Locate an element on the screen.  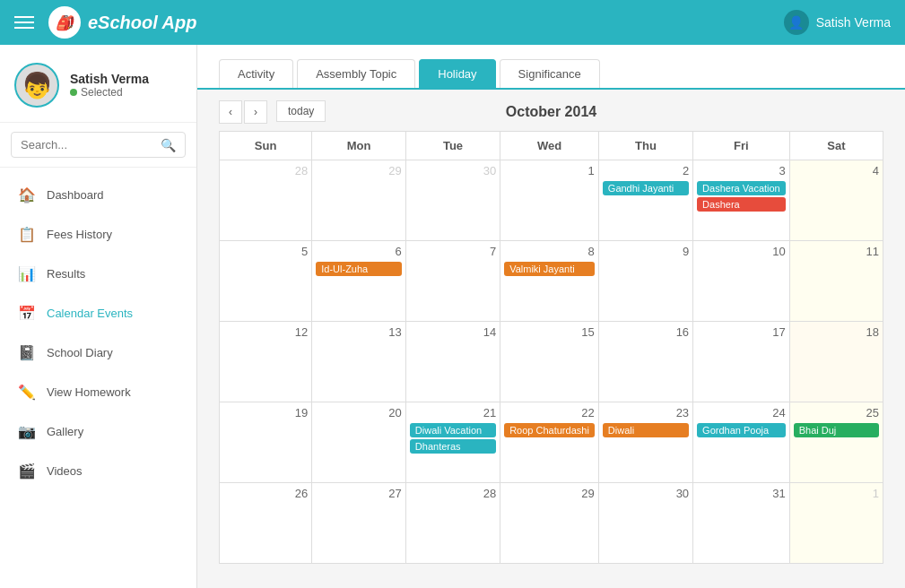
today-button: today is located at coordinates (301, 111).